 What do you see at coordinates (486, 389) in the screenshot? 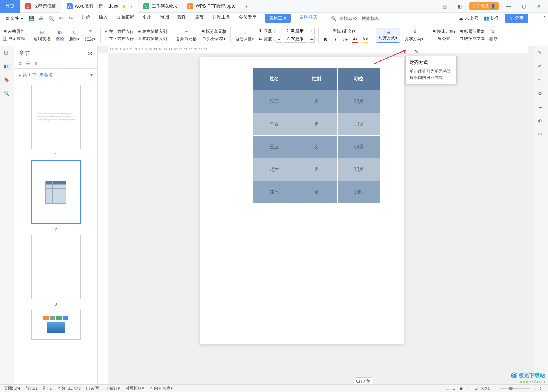
I see `zoom-value: 80%` at bounding box center [486, 389].